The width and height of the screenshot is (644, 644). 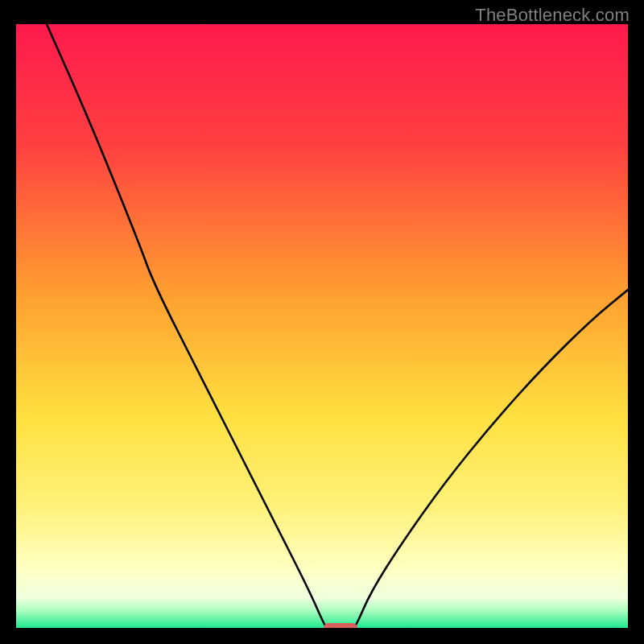 I want to click on optimal-marker, so click(x=341, y=625).